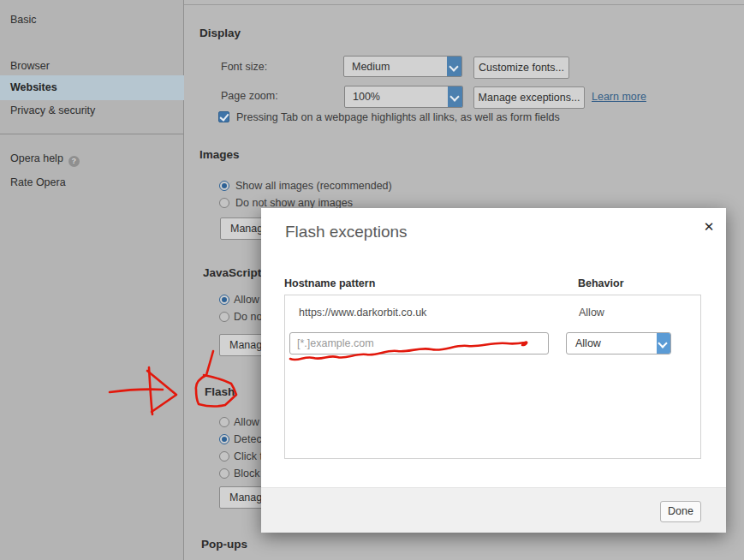  What do you see at coordinates (618, 343) in the screenshot?
I see `behavior-select: Allow` at bounding box center [618, 343].